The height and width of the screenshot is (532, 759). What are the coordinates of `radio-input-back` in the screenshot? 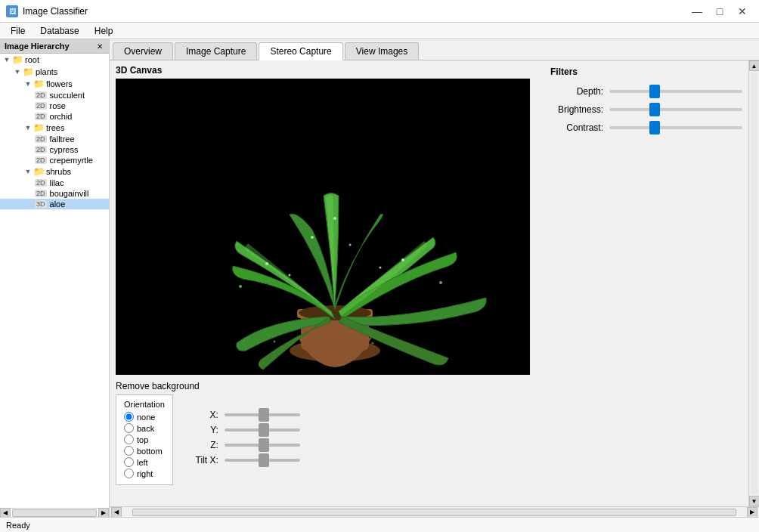 It's located at (129, 428).